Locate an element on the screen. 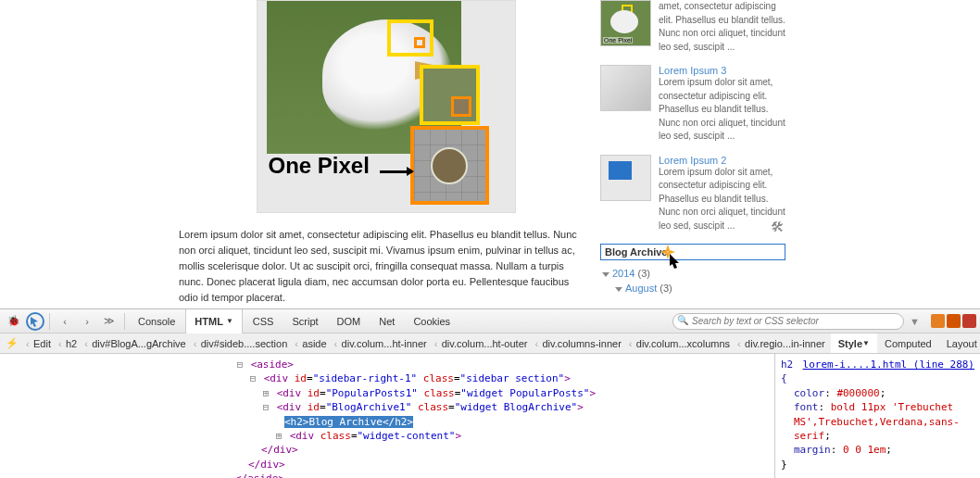 The width and height of the screenshot is (980, 478). breadcrumb: div#sideb....section is located at coordinates (243, 344).